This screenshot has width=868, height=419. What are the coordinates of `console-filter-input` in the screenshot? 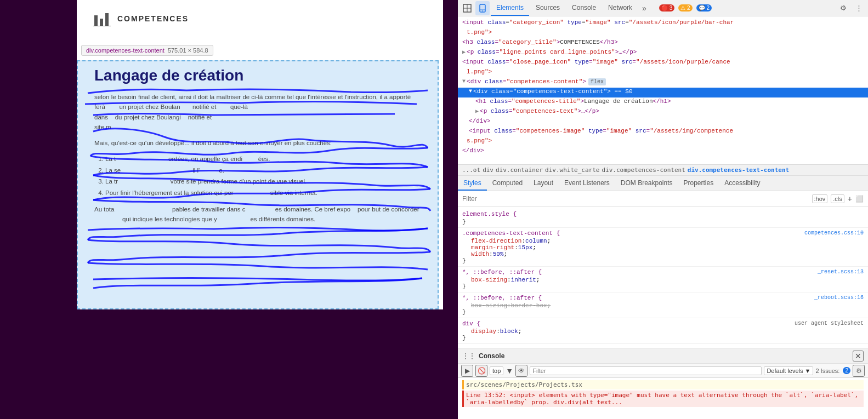 It's located at (646, 371).